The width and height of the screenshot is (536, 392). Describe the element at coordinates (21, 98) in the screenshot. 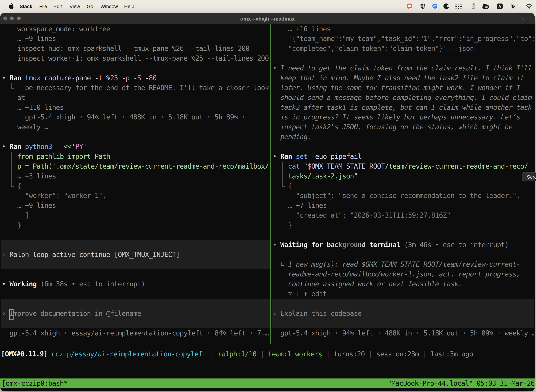

I see `terminal-text-segment: at` at that location.